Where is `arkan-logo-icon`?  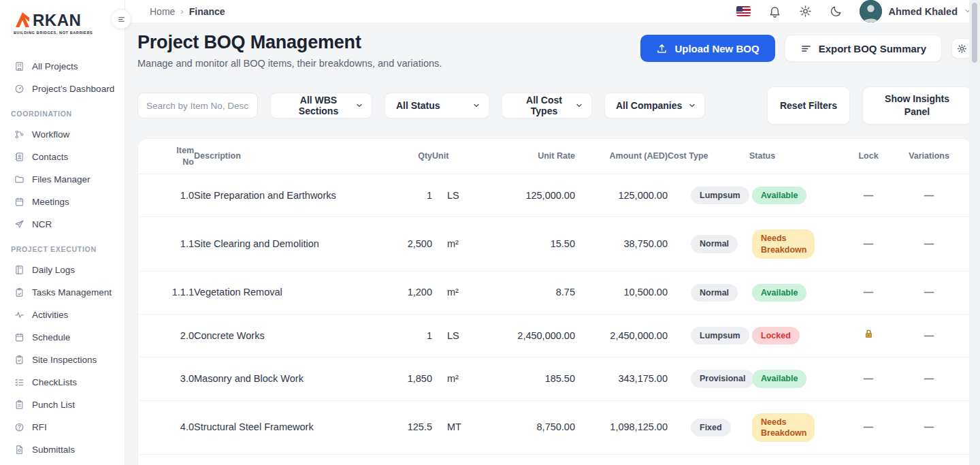
arkan-logo-icon is located at coordinates (22, 20).